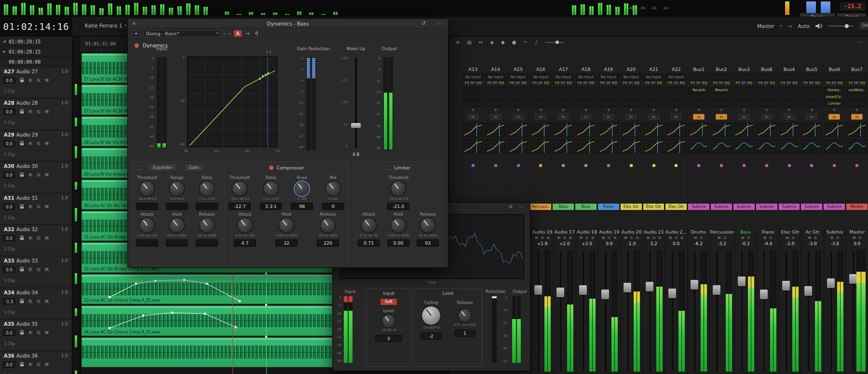  Describe the element at coordinates (36, 27) in the screenshot. I see `timecode-display: 01:02:14:16` at that location.